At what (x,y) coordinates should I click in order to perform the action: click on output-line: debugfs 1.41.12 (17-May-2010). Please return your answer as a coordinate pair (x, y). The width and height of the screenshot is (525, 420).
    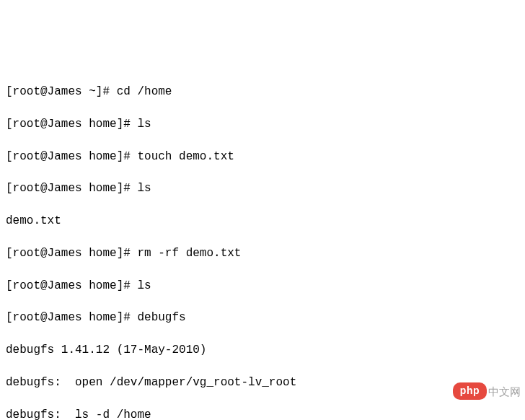
    Looking at the image, I should click on (262, 350).